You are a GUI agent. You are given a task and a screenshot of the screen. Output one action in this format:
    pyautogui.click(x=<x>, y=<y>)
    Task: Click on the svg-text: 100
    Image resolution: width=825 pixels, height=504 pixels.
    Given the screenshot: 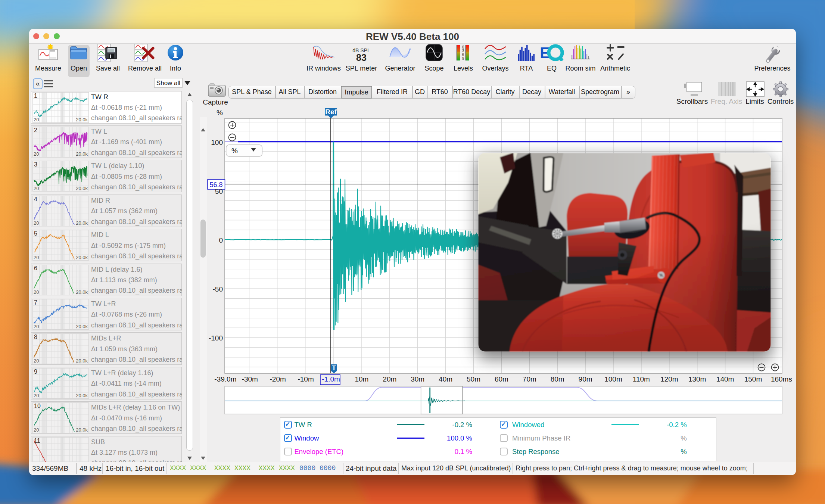 What is the action you would take?
    pyautogui.click(x=217, y=143)
    